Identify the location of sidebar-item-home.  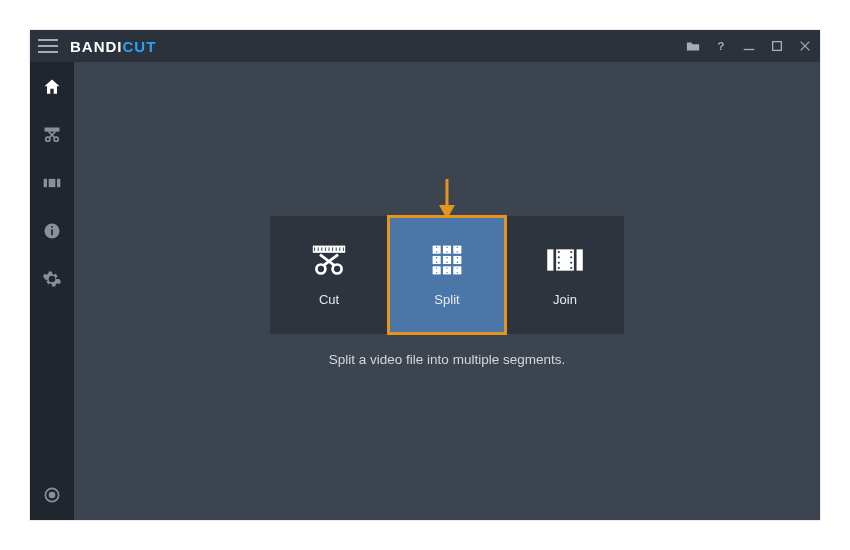
(52, 87).